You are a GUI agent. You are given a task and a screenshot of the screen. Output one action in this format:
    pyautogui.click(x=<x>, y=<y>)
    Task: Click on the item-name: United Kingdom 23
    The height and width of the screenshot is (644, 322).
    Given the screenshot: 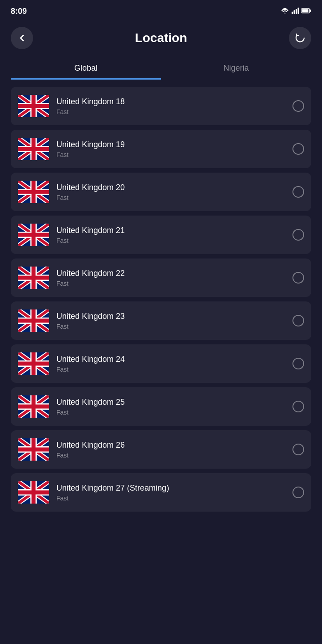 What is the action you would take?
    pyautogui.click(x=174, y=317)
    